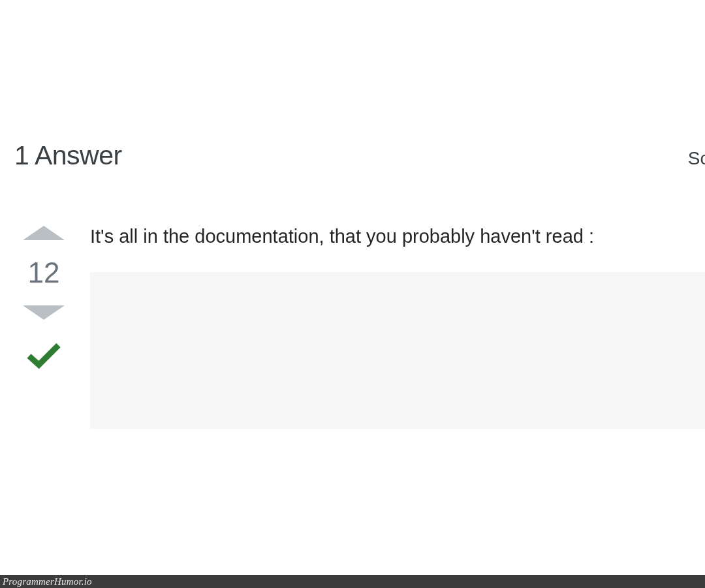 This screenshot has height=588, width=705. What do you see at coordinates (44, 273) in the screenshot?
I see `vote-count: 12` at bounding box center [44, 273].